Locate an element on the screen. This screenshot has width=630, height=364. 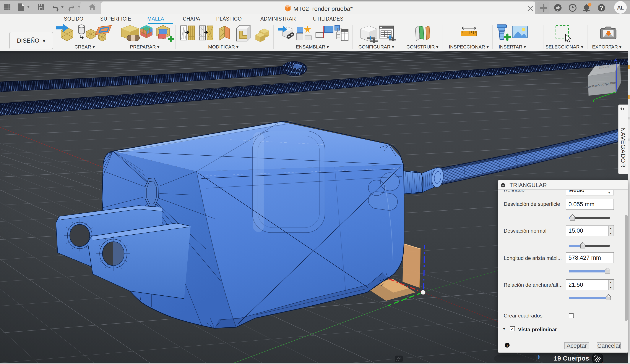
svg-text: 19 Cuerpos is located at coordinates (572, 358).